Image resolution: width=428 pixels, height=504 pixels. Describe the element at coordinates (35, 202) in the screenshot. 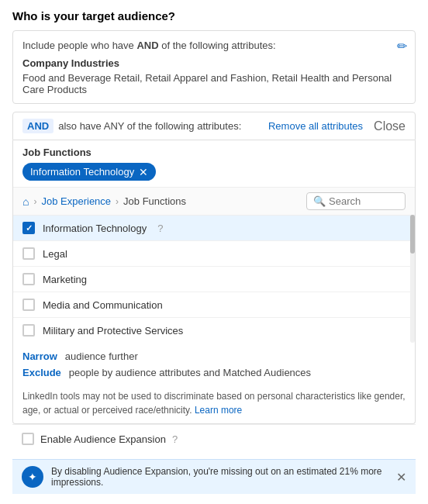

I see `breadcrumb-sep-1: ›` at that location.